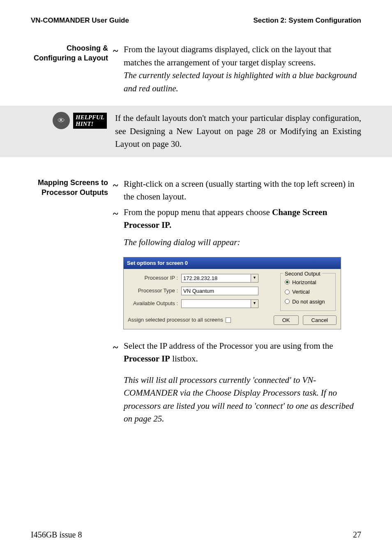 The height and width of the screenshot is (556, 392). I want to click on section2-italic2: This will list all processors currently …, so click(242, 400).